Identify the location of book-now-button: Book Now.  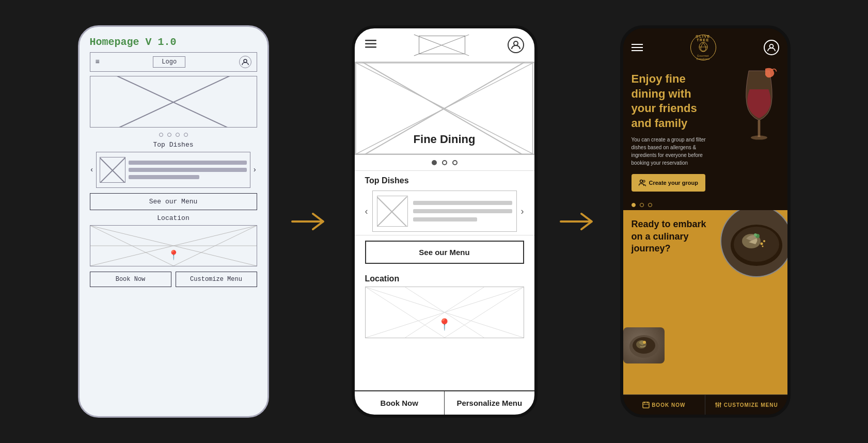
(131, 279).